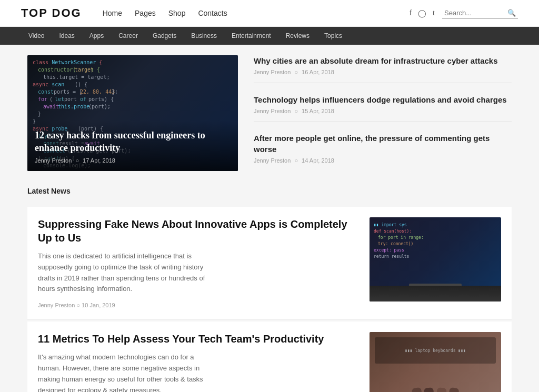  Describe the element at coordinates (333, 36) in the screenshot. I see `subnav-topics: Topics` at that location.